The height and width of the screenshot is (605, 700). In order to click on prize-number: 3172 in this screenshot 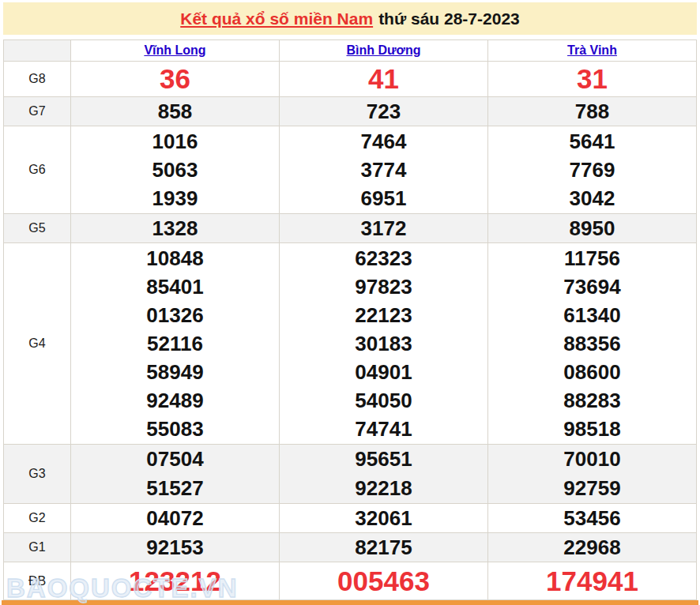, I will do `click(384, 228)`.